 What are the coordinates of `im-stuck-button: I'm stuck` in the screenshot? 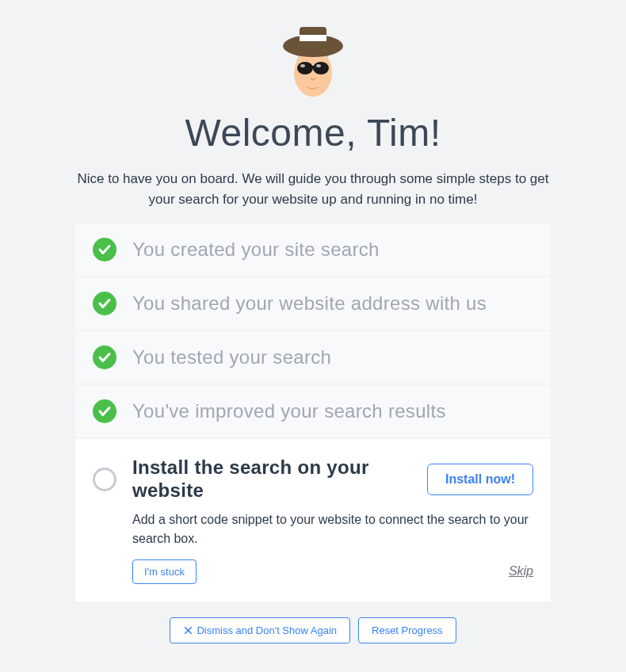 It's located at (165, 572).